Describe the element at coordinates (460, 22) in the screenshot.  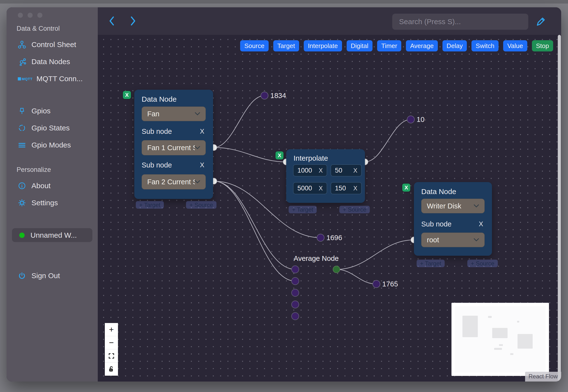
I see `search-input` at that location.